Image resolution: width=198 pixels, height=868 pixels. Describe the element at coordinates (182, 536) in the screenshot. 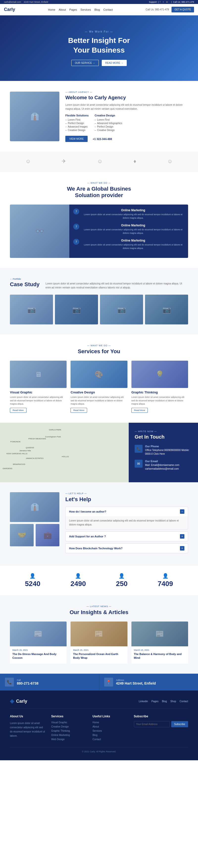

I see `faq-toggle-2: +` at that location.